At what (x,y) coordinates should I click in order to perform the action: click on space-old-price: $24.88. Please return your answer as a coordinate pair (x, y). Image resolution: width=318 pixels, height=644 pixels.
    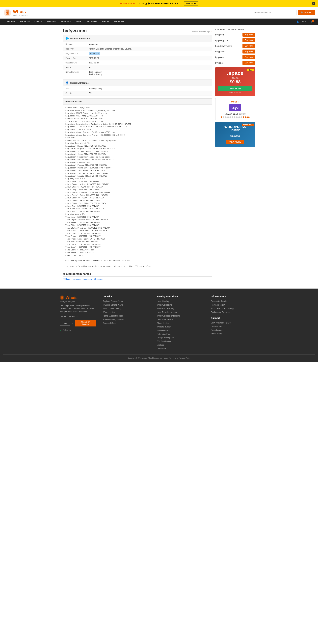
    Looking at the image, I should click on (235, 78).